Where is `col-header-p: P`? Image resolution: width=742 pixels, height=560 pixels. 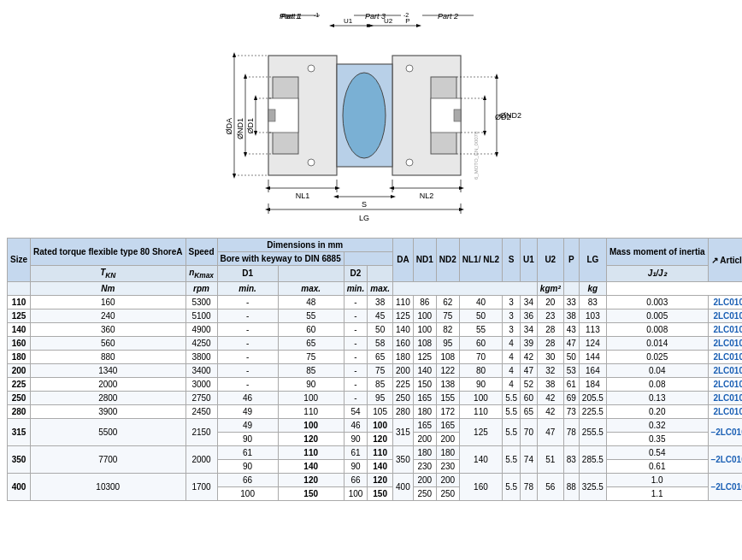 col-header-p: P is located at coordinates (571, 260).